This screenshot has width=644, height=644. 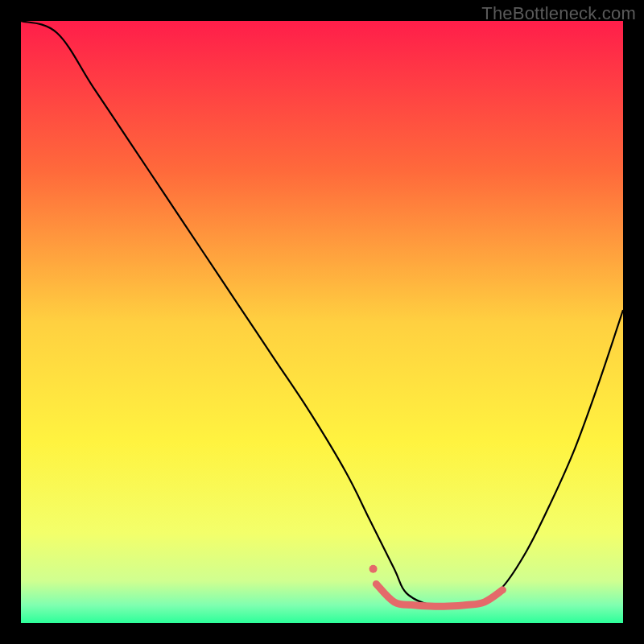 What do you see at coordinates (440, 595) in the screenshot?
I see `highlight-band` at bounding box center [440, 595].